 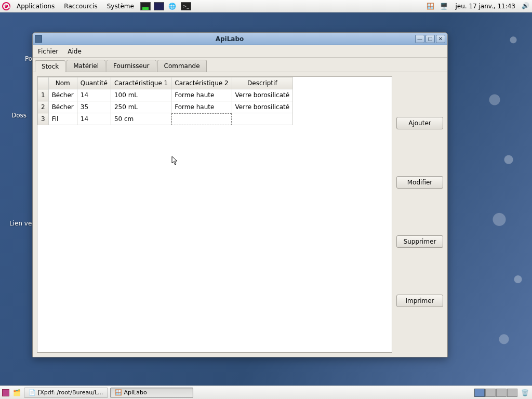 What do you see at coordinates (165, 119) in the screenshot?
I see `table-row: 3Fil1450 cm` at bounding box center [165, 119].